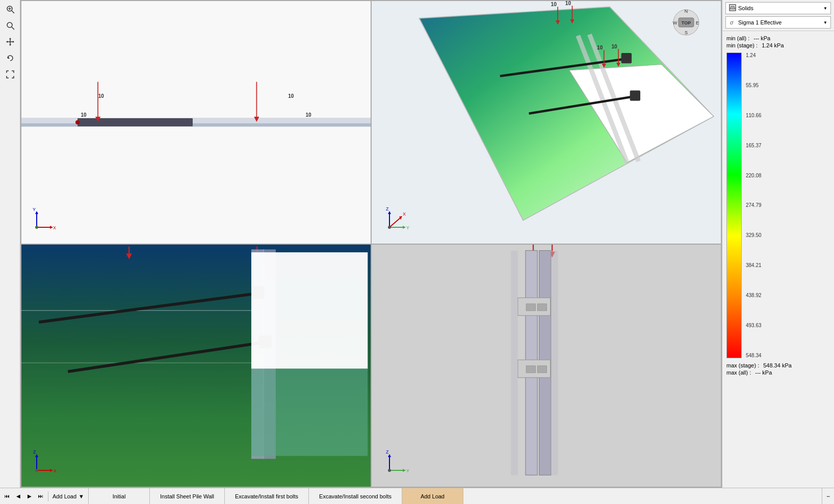  What do you see at coordinates (267, 496) in the screenshot?
I see `stage-tab-excavate1: Excavate/Install first bolts` at bounding box center [267, 496].